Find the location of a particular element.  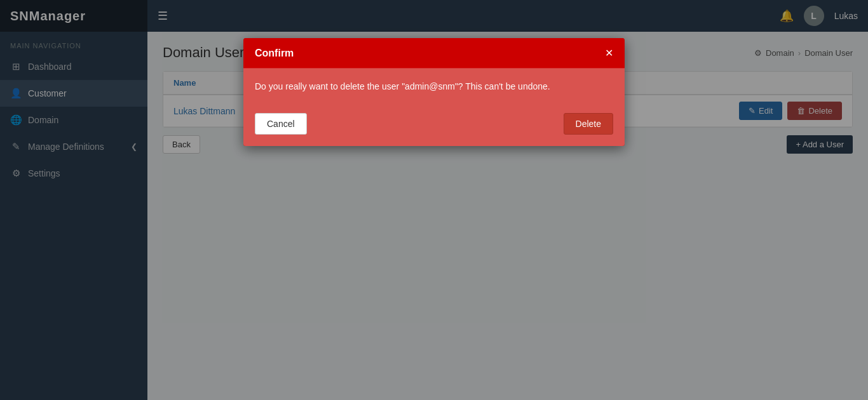

modal-title: Confirm is located at coordinates (275, 53).